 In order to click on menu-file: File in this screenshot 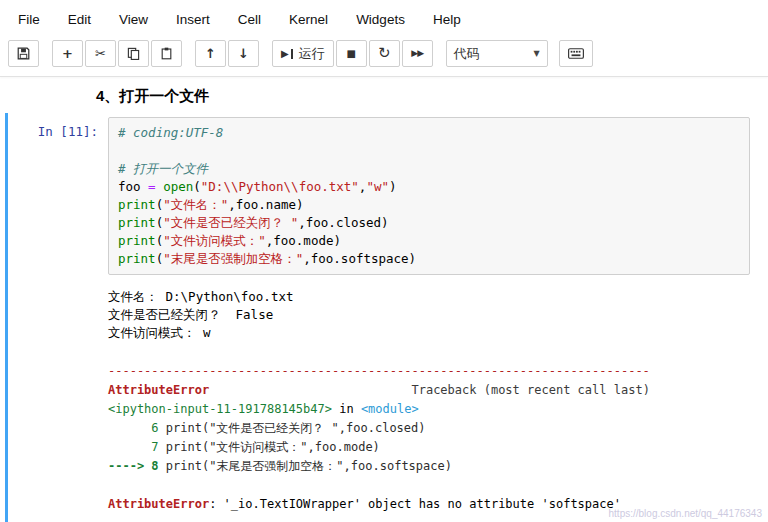, I will do `click(29, 20)`.